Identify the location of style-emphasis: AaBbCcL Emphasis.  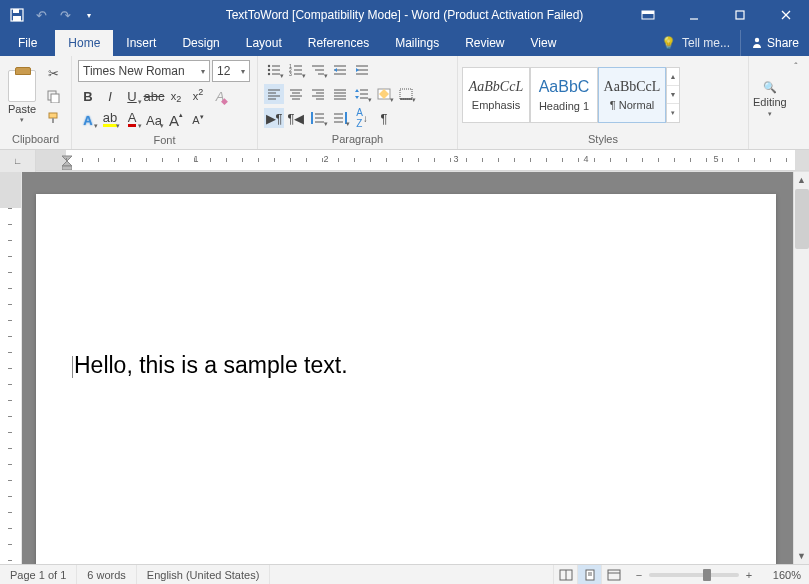
(496, 95).